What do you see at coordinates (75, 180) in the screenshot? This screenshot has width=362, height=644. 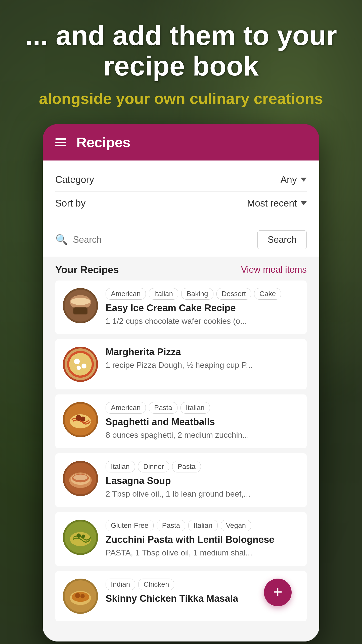 I see `category-label: Category` at bounding box center [75, 180].